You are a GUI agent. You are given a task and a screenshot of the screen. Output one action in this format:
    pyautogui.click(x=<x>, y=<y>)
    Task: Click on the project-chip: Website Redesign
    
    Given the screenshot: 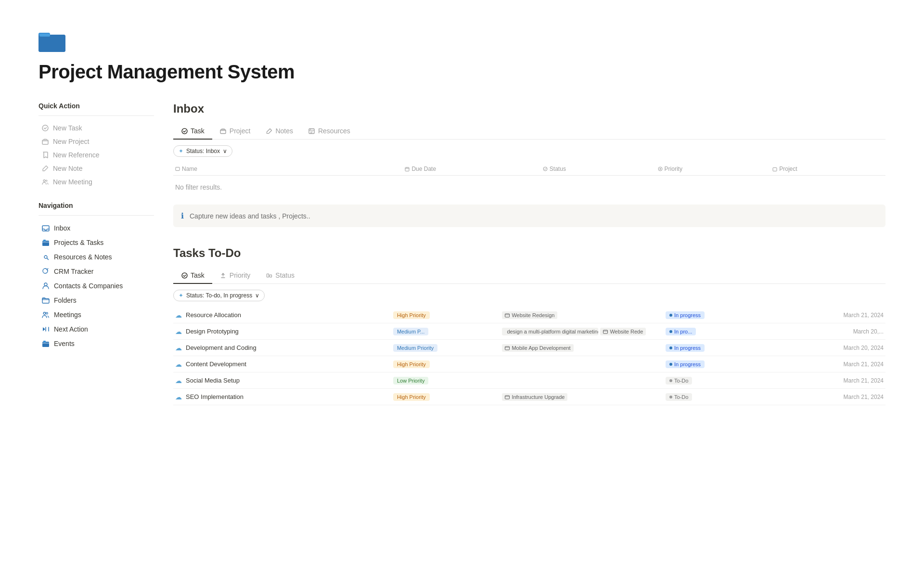 What is the action you would take?
    pyautogui.click(x=529, y=315)
    